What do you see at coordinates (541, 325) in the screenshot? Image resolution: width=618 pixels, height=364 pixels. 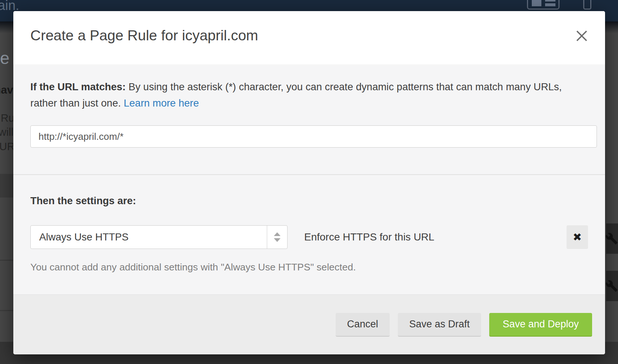 I see `save-deploy-button: Save and Deploy` at bounding box center [541, 325].